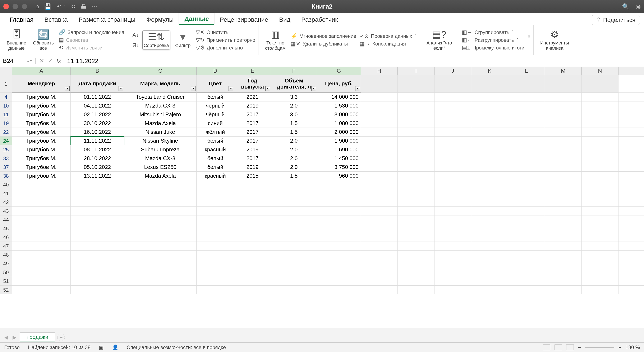 This screenshot has height=352, width=644. I want to click on cell: 1 530 000, so click(339, 106).